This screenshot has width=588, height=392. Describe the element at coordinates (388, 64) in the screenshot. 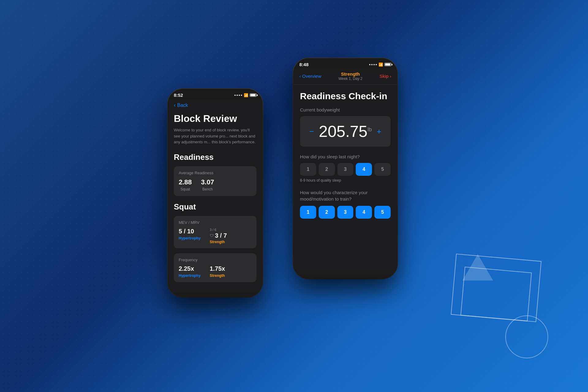

I see `battery-fill-right` at that location.